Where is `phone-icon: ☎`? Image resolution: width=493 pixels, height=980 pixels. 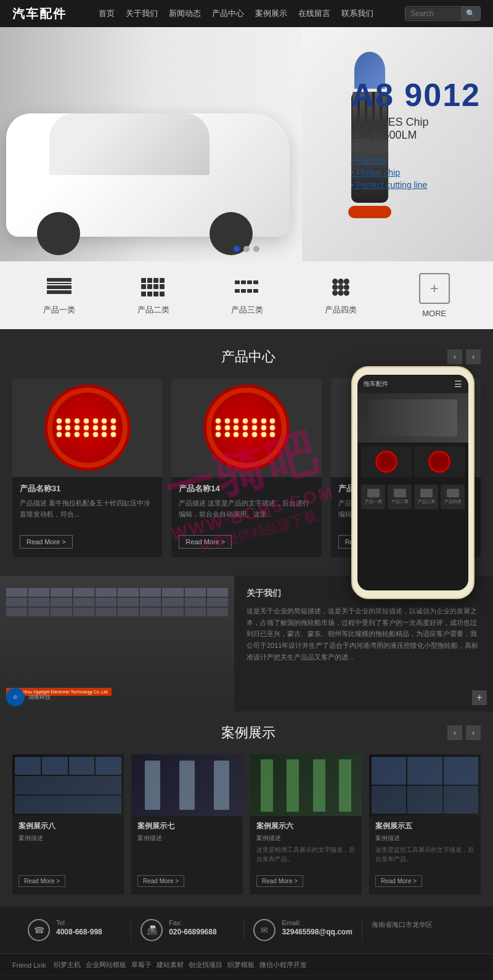 phone-icon: ☎ is located at coordinates (39, 930).